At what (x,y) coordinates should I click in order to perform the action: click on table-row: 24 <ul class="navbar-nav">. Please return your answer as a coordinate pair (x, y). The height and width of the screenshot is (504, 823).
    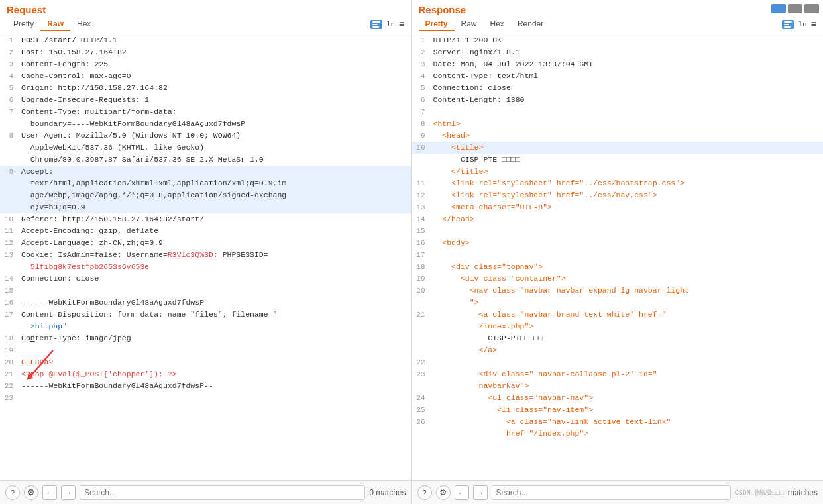
    Looking at the image, I should click on (618, 398).